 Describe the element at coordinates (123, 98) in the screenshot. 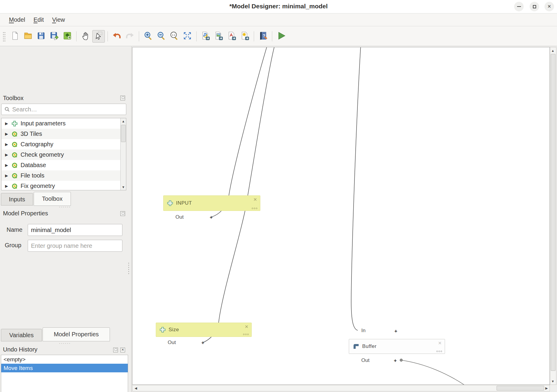

I see `toolbox-float-icon` at that location.